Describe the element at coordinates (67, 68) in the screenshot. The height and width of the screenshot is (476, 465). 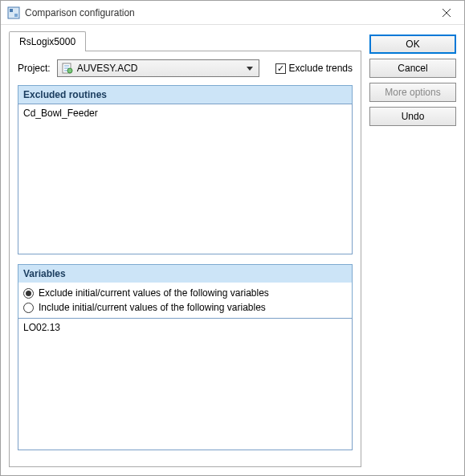
I see `file-icon` at that location.